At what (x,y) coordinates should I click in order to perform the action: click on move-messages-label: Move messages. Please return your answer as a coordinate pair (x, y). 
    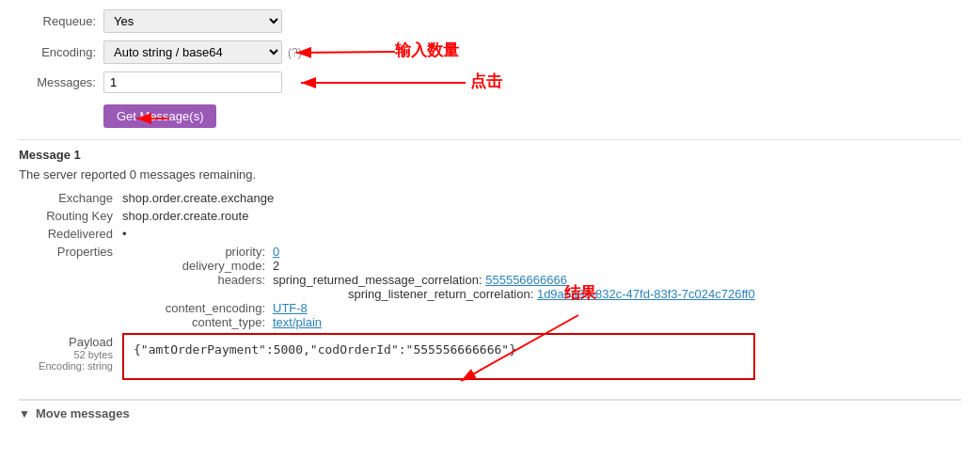
    Looking at the image, I should click on (83, 414).